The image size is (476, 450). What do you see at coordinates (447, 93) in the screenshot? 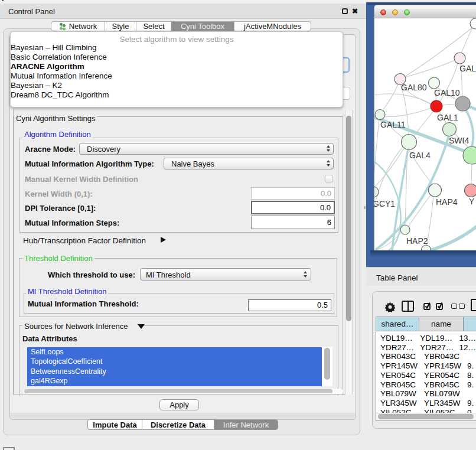
I see `svg-text: GAL10` at bounding box center [447, 93].